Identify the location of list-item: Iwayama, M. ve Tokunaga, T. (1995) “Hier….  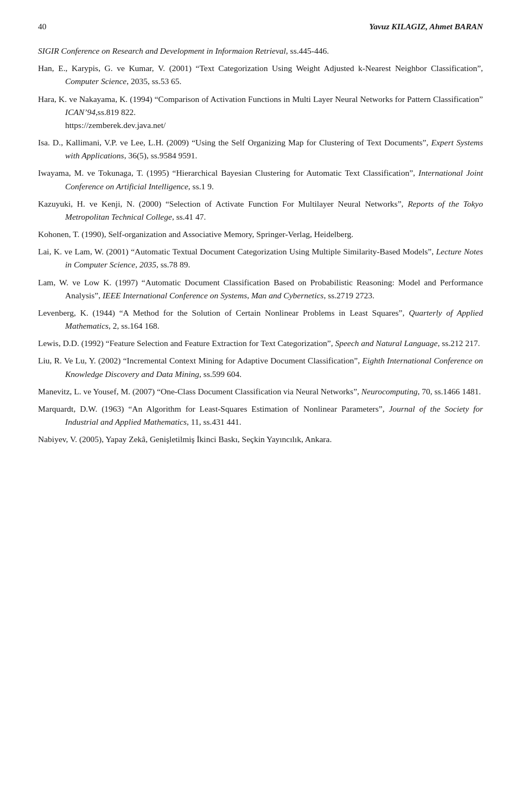
(260, 180).